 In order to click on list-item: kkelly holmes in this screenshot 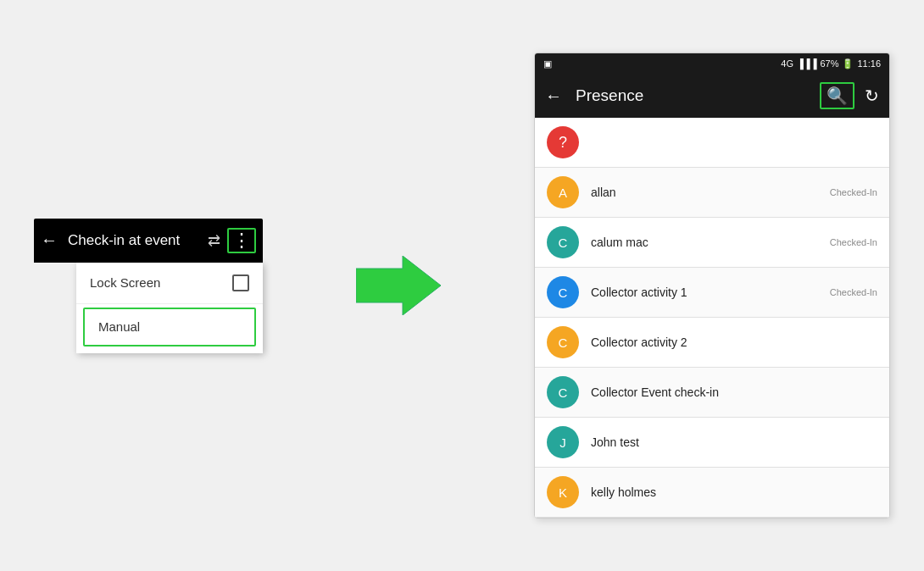, I will do `click(712, 493)`.